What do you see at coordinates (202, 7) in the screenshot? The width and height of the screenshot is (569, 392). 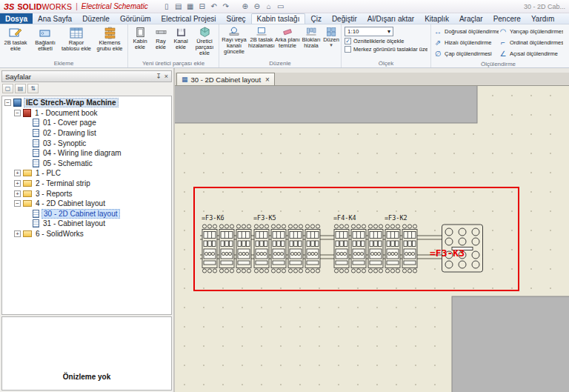 I see `print-icon: ⊟` at bounding box center [202, 7].